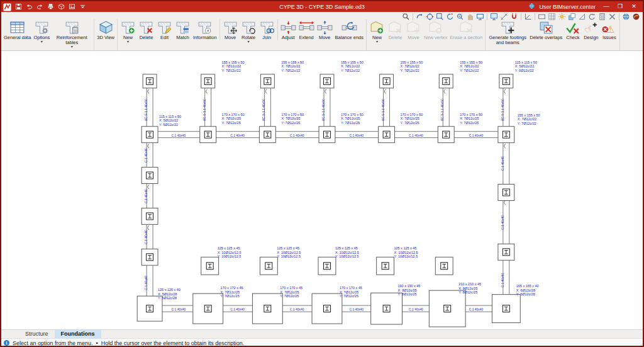  Describe the element at coordinates (18, 7) in the screenshot. I see `save-icon` at that location.